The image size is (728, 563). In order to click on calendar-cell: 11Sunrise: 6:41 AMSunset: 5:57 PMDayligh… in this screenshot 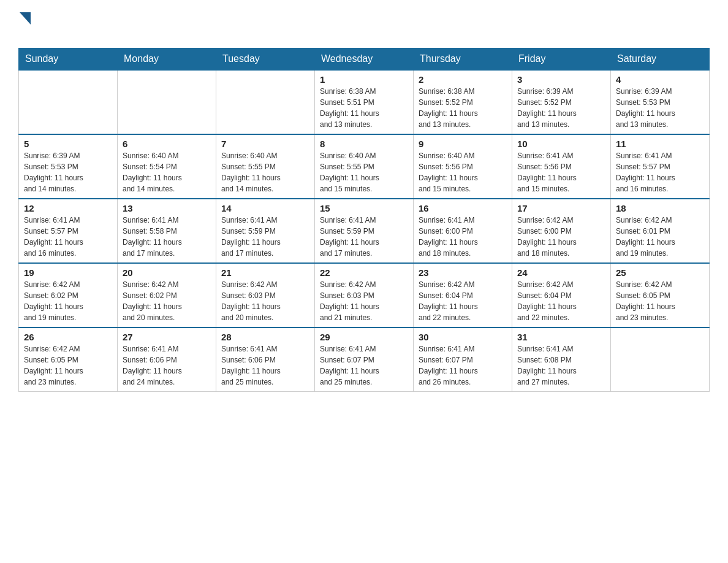, I will do `click(661, 167)`.